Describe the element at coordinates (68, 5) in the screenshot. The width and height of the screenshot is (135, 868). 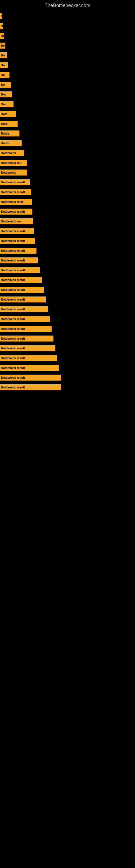
I see `site-title: TheBottlenecker.com` at that location.